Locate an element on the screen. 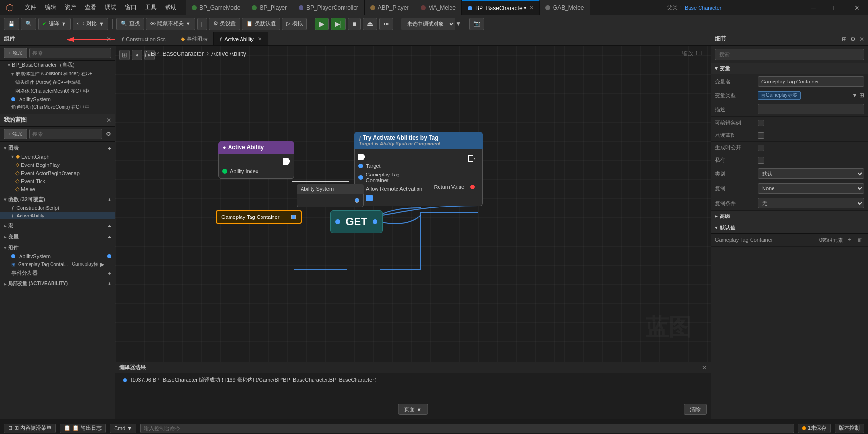  section-variables: ▸ 变量 + is located at coordinates (57, 237).